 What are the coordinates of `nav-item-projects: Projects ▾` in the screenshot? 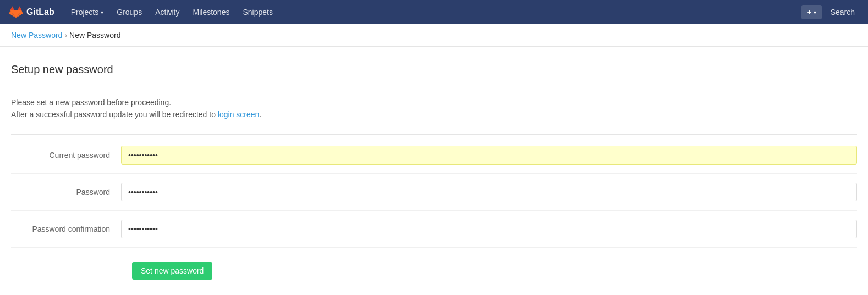 It's located at (87, 12).